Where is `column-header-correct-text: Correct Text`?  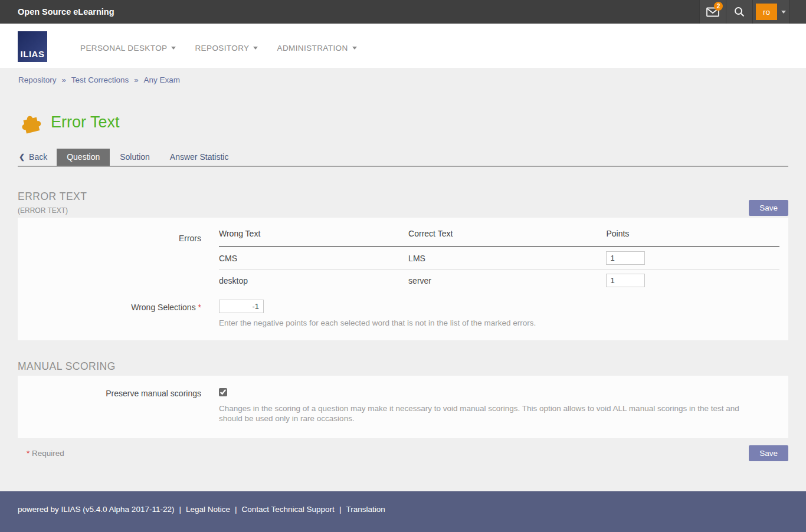
column-header-correct-text: Correct Text is located at coordinates (507, 235).